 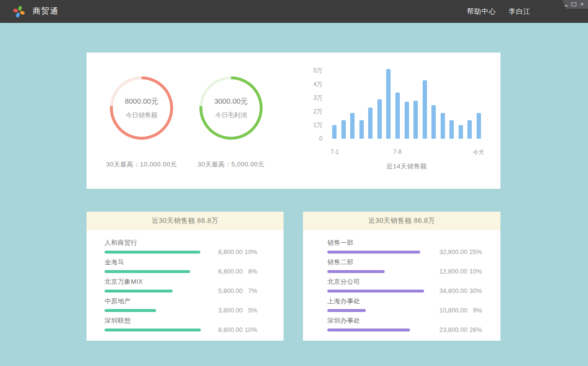 What do you see at coordinates (475, 252) in the screenshot?
I see `rank-item-percent: 25%` at bounding box center [475, 252].